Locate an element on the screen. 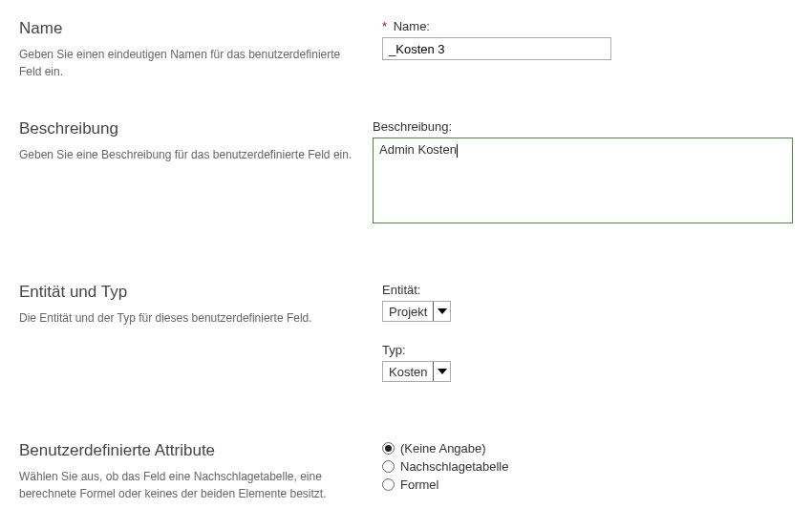 The height and width of the screenshot is (530, 812). entity-select-value: Projekt is located at coordinates (408, 311).